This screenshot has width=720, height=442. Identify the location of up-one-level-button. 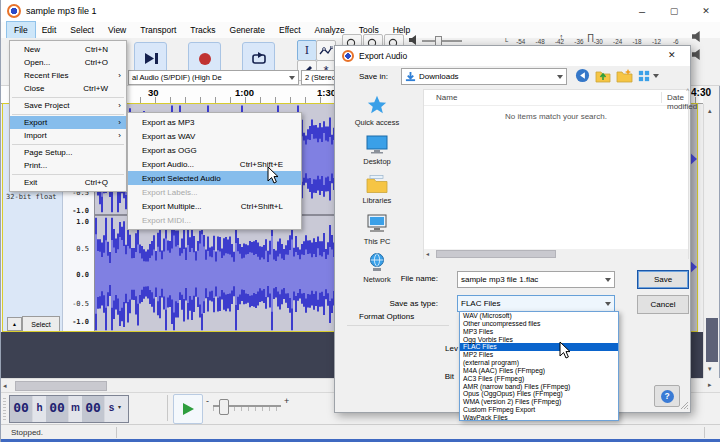
(604, 76).